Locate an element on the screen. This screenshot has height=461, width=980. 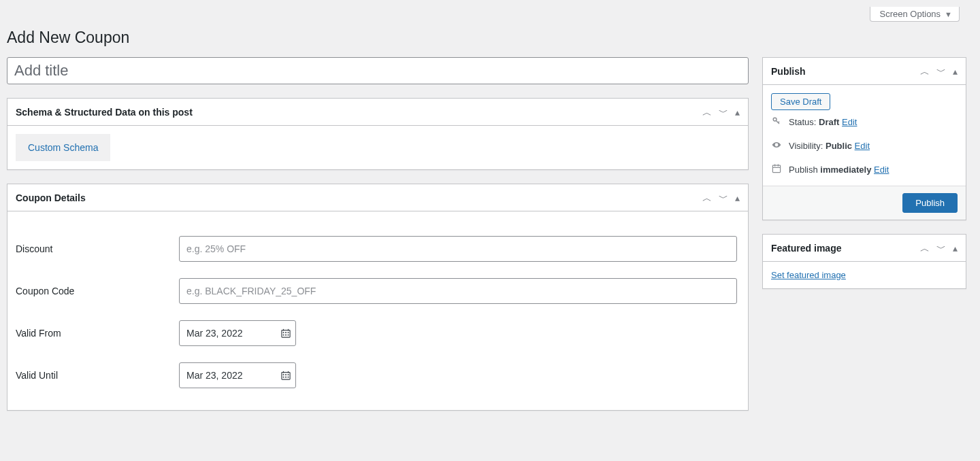
publish-box-title: Publish is located at coordinates (788, 71).